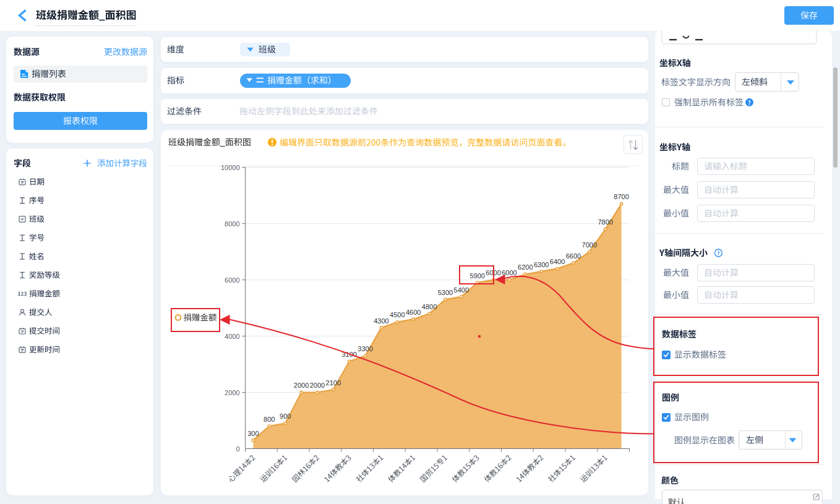  Describe the element at coordinates (621, 197) in the screenshot. I see `svg-text: 8700` at that location.